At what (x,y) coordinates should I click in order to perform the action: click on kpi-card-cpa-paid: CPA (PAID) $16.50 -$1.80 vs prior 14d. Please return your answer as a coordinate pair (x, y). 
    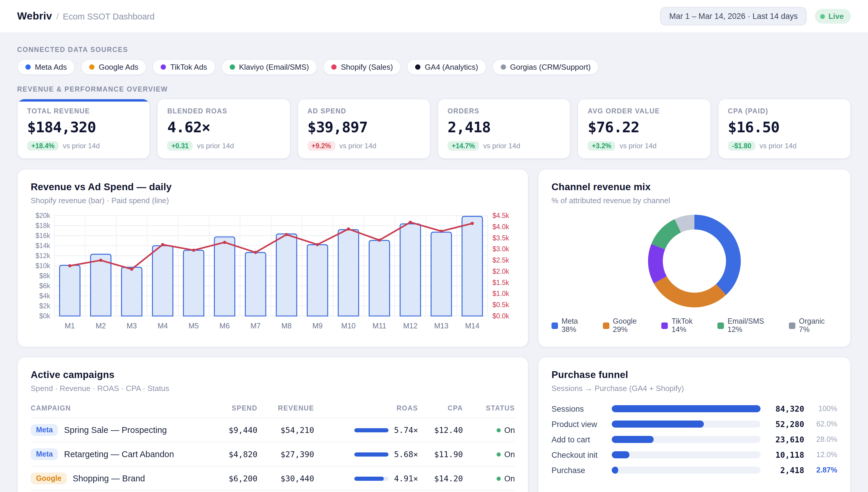
    Looking at the image, I should click on (784, 129).